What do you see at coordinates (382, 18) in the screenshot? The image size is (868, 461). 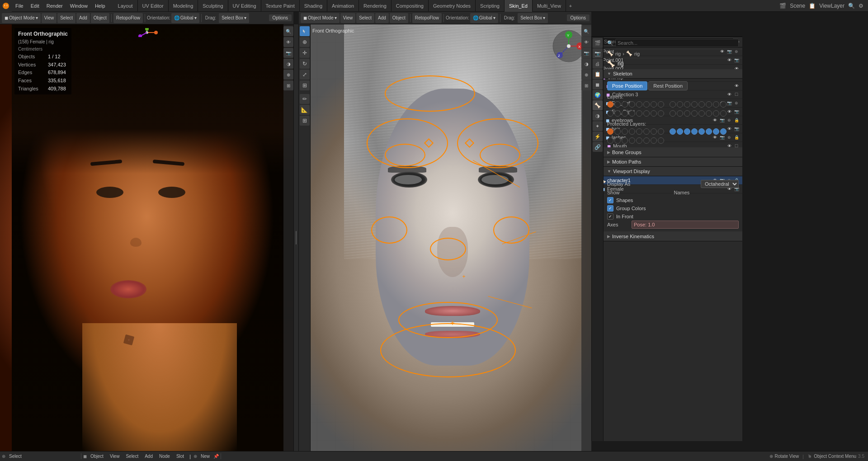 I see `right-add-btn: Add` at bounding box center [382, 18].